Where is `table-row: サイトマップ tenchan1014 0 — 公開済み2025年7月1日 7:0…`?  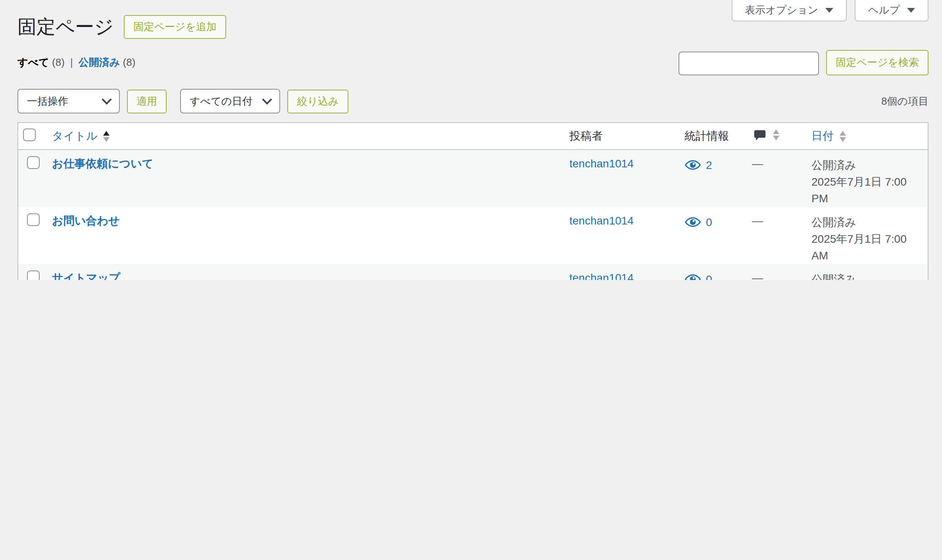 table-row: サイトマップ tenchan1014 0 — 公開済み2025年7月1日 7:0… is located at coordinates (473, 272).